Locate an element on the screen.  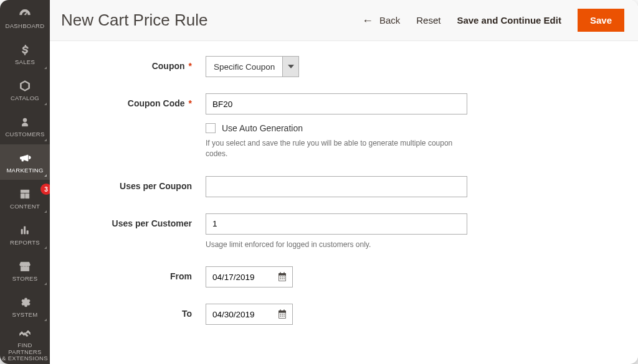
uses-per-coupon-input is located at coordinates (336, 187).